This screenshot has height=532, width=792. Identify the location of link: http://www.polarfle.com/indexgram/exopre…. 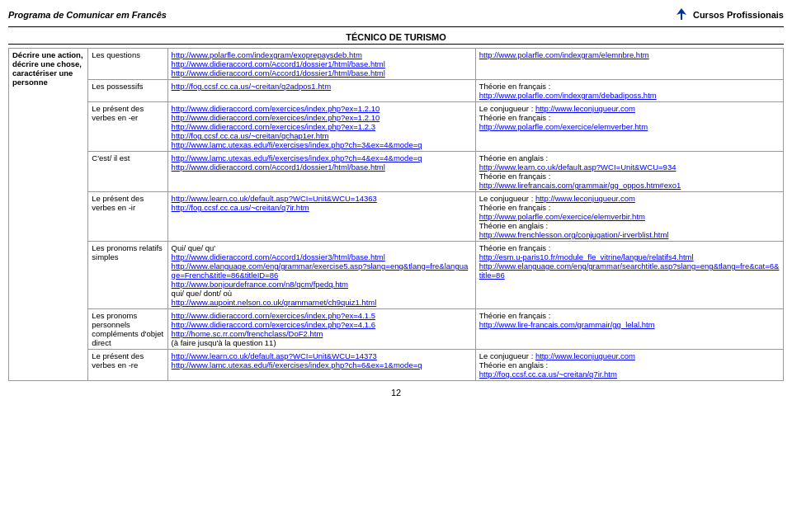
(267, 54).